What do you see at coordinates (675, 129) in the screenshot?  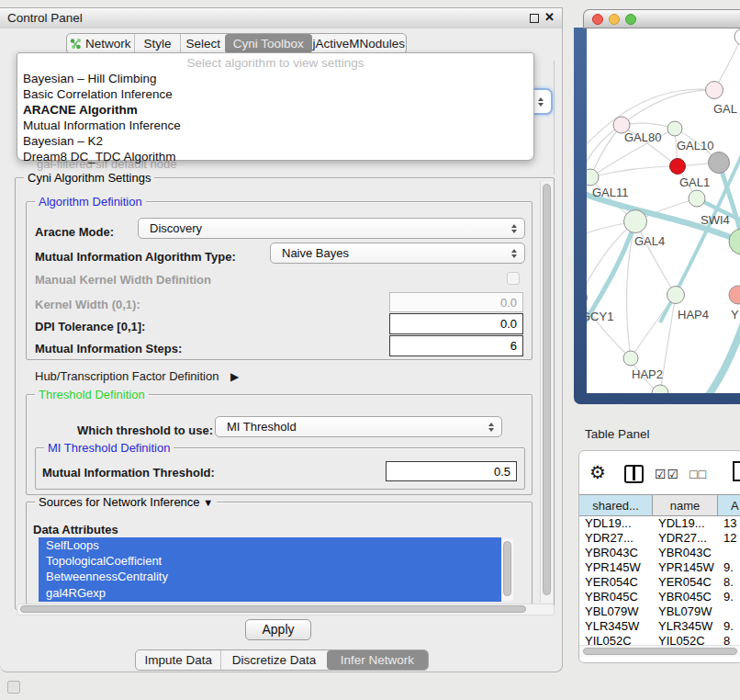 I see `node-gal10` at bounding box center [675, 129].